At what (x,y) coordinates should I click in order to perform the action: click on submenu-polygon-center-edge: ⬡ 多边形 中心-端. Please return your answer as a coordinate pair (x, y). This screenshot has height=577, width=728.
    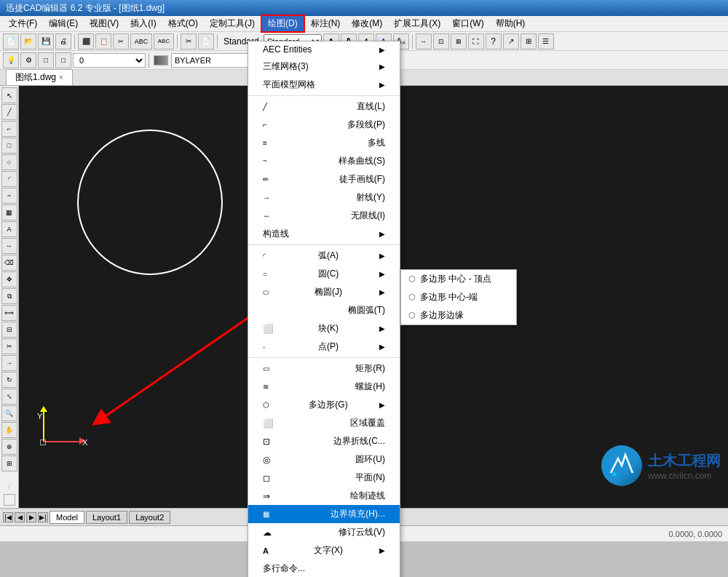
    Looking at the image, I should click on (459, 297).